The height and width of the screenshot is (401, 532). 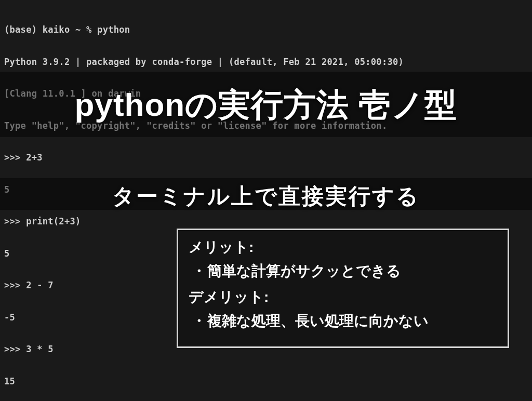 I want to click on terminal-line: Python 3.9.2 | packaged by conda-forge |…, so click(x=266, y=62).